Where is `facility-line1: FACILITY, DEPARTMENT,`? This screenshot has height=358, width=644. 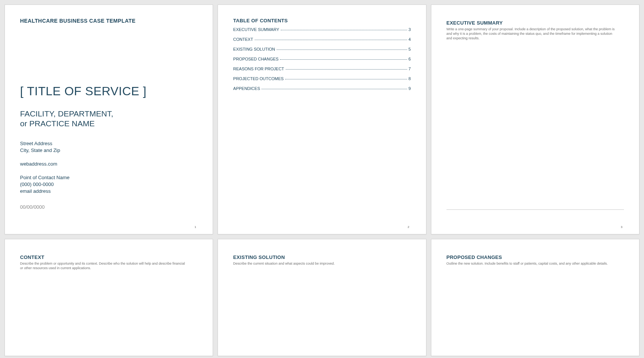
facility-line1: FACILITY, DEPARTMENT, is located at coordinates (67, 113).